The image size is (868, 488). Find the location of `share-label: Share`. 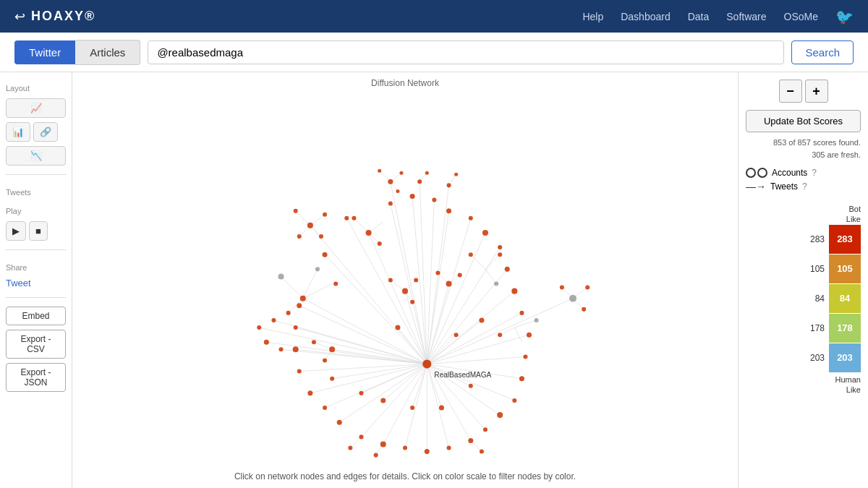

share-label: Share is located at coordinates (36, 267).